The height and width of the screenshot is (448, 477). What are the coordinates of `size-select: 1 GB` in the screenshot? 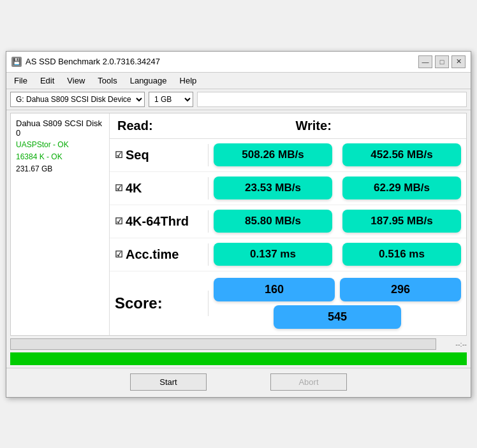 It's located at (171, 99).